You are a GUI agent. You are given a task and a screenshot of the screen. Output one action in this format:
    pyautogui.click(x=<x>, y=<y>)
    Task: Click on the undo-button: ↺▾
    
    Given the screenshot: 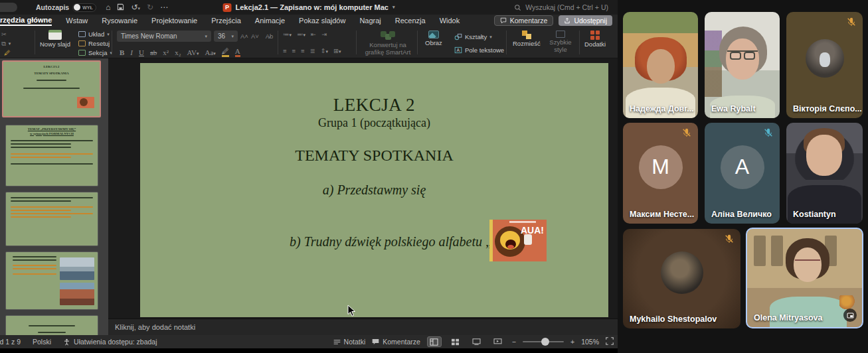 What is the action you would take?
    pyautogui.click(x=135, y=7)
    